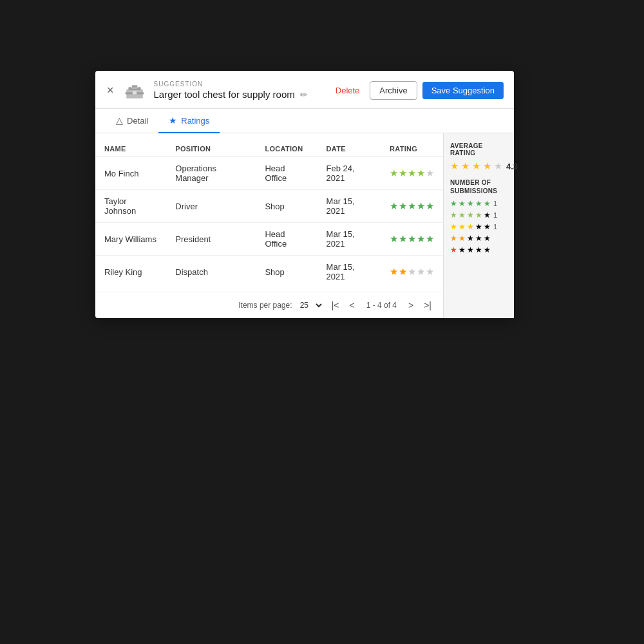 The height and width of the screenshot is (644, 644). Describe the element at coordinates (421, 239) in the screenshot. I see `star-2-3: ★` at that location.